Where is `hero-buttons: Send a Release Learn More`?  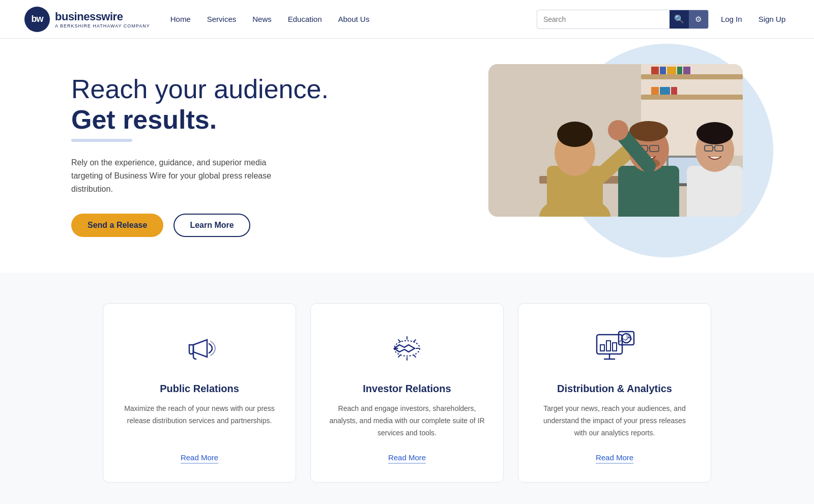
hero-buttons: Send a Release Learn More is located at coordinates (200, 225).